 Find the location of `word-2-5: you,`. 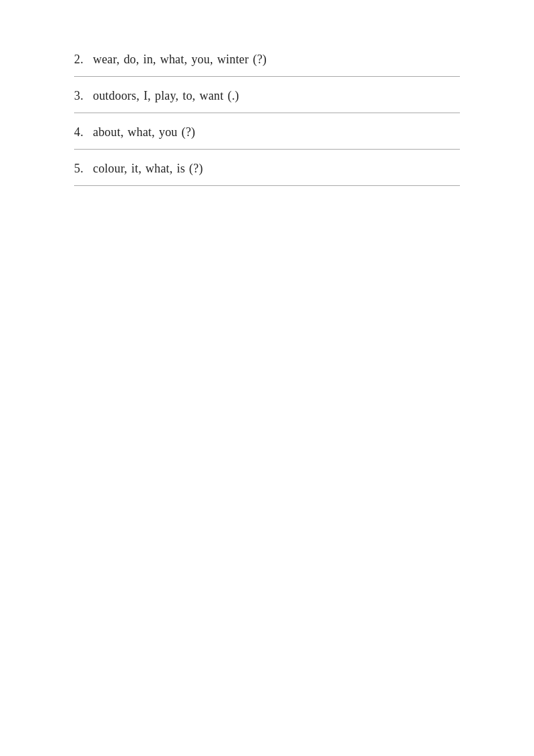

word-2-5: you, is located at coordinates (202, 59).